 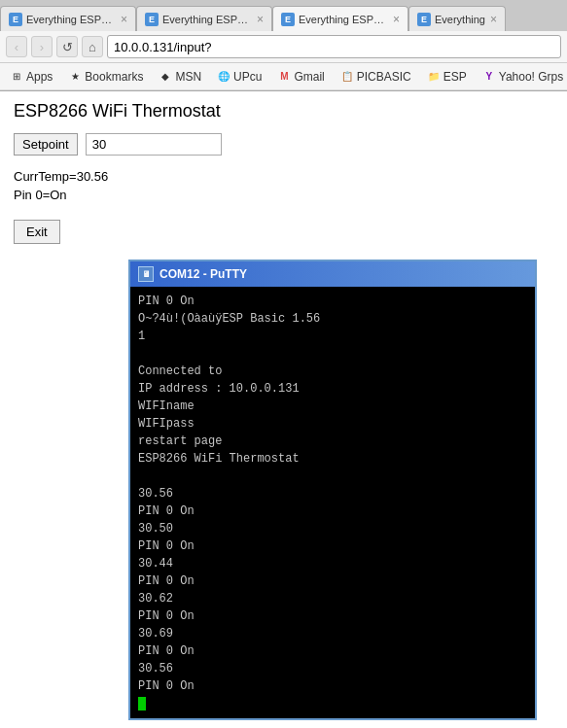 I want to click on star-icon: ★, so click(x=75, y=77).